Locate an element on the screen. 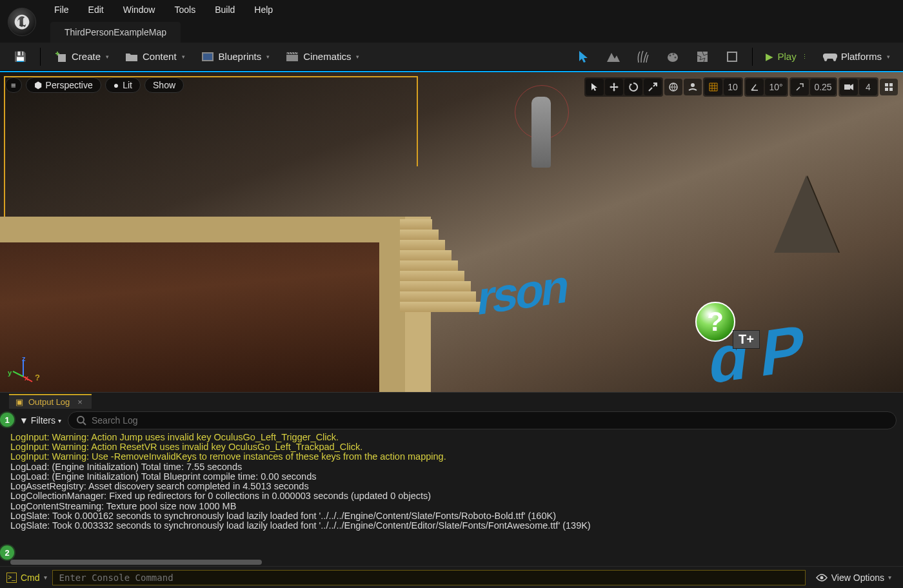  angle-snap-value: 10° is located at coordinates (776, 87).